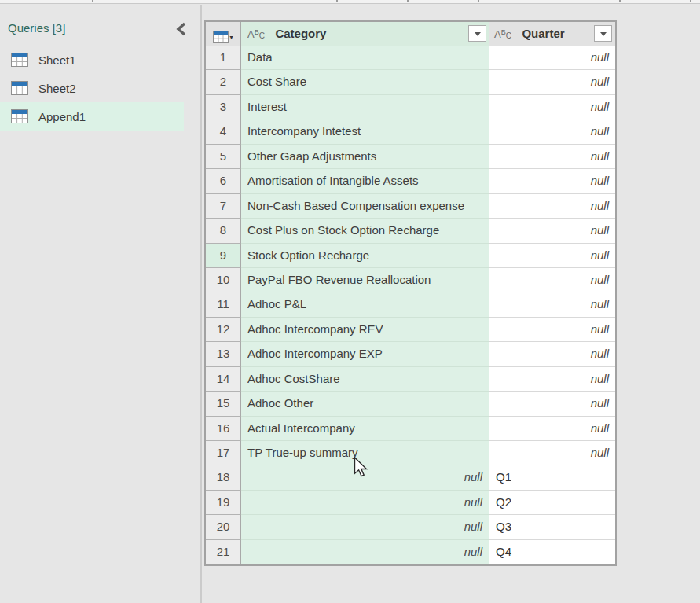 Image resolution: width=700 pixels, height=603 pixels. What do you see at coordinates (223, 503) in the screenshot?
I see `row-number-cell: 19` at bounding box center [223, 503].